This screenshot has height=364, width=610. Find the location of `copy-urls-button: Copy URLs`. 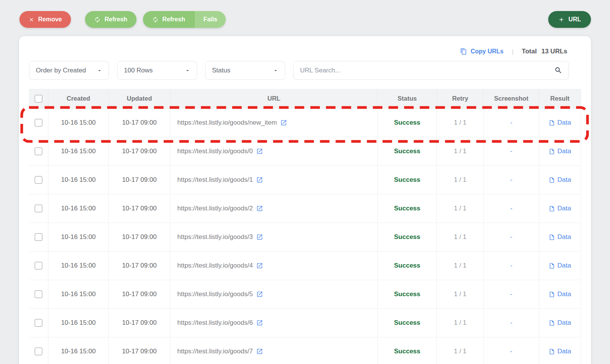

copy-urls-button: Copy URLs is located at coordinates (482, 51).